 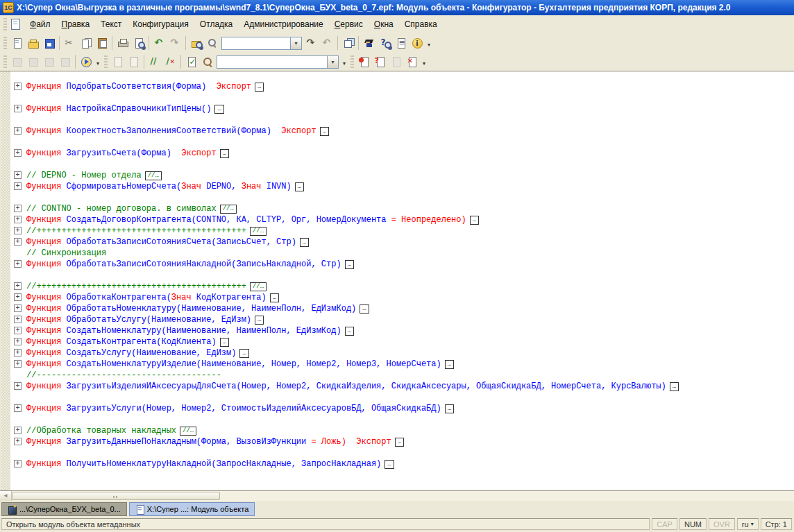 What do you see at coordinates (348, 43) in the screenshot?
I see `window-list-button` at bounding box center [348, 43].